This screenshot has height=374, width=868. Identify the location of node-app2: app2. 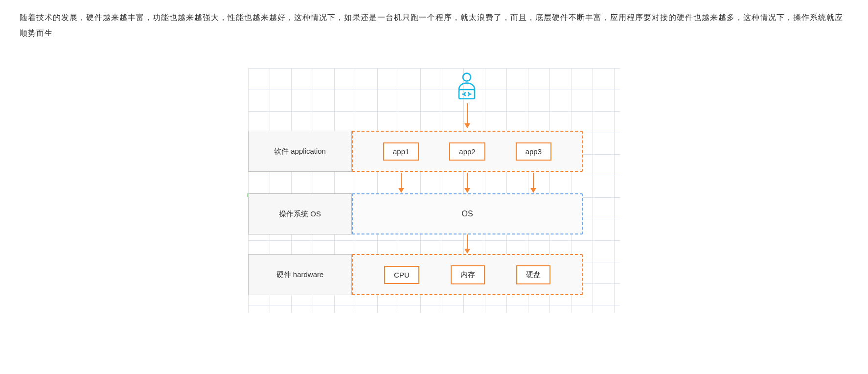
(467, 152).